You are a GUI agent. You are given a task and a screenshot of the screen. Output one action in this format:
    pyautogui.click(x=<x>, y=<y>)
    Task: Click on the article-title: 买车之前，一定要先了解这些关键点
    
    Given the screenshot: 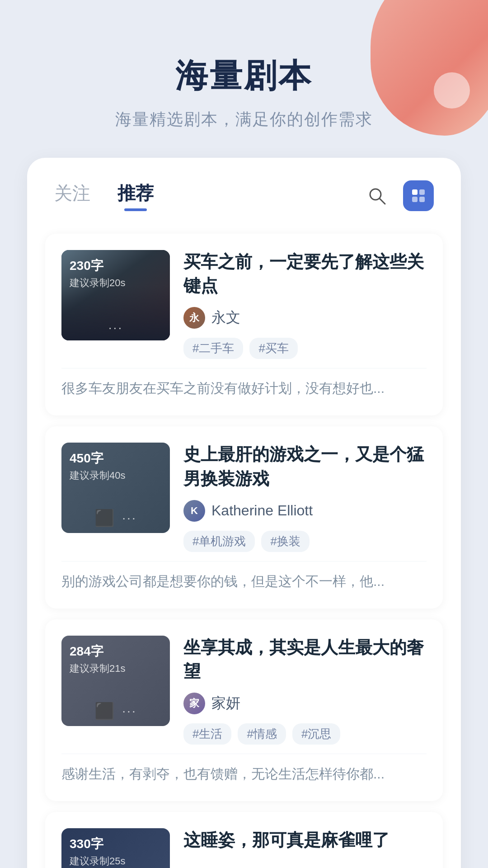 What is the action you would take?
    pyautogui.click(x=305, y=274)
    